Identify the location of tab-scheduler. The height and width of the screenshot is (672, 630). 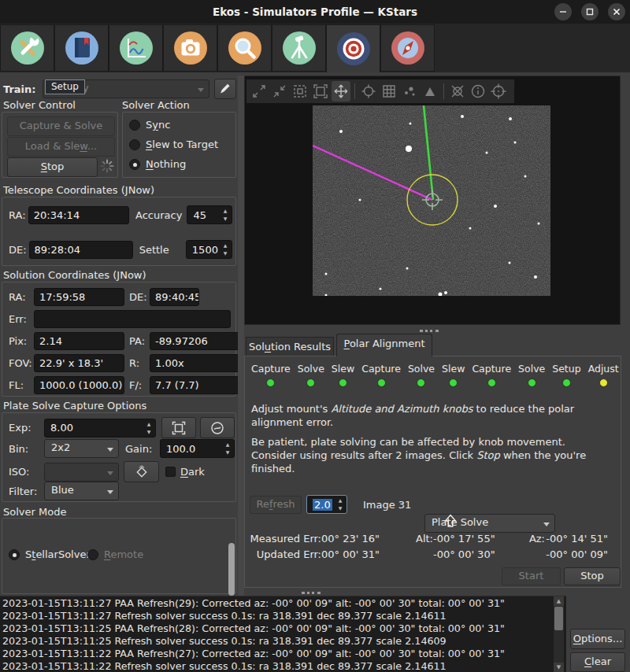
(82, 48).